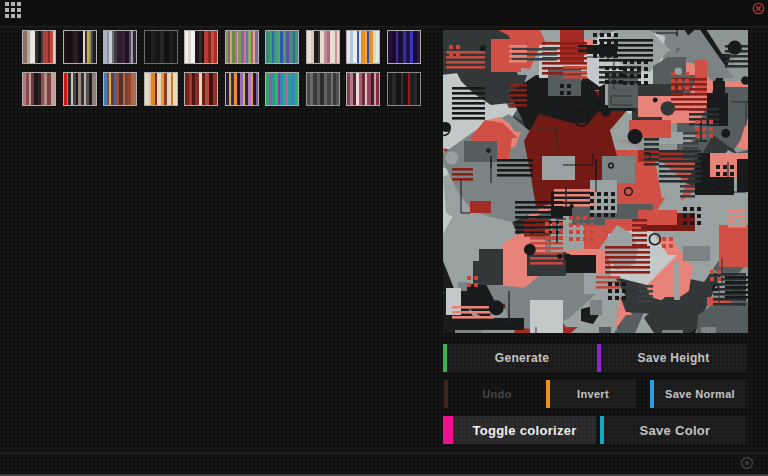 Image resolution: width=768 pixels, height=476 pixels. What do you see at coordinates (698, 394) in the screenshot?
I see `save-normal-button: Save Normal` at bounding box center [698, 394].